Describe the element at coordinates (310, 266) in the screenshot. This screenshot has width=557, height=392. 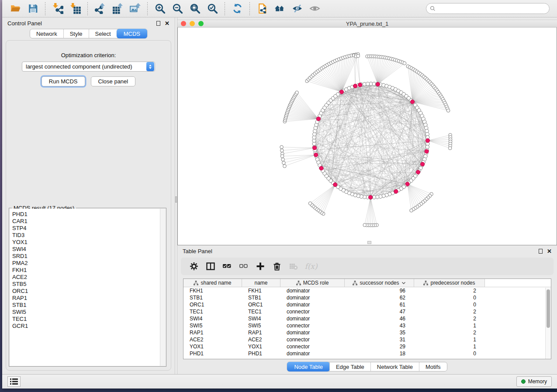
I see `function-builder-button: f(x)` at that location.